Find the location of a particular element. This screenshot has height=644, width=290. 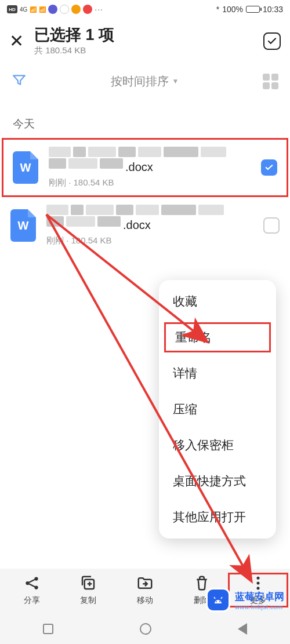

select-all-button is located at coordinates (272, 41).